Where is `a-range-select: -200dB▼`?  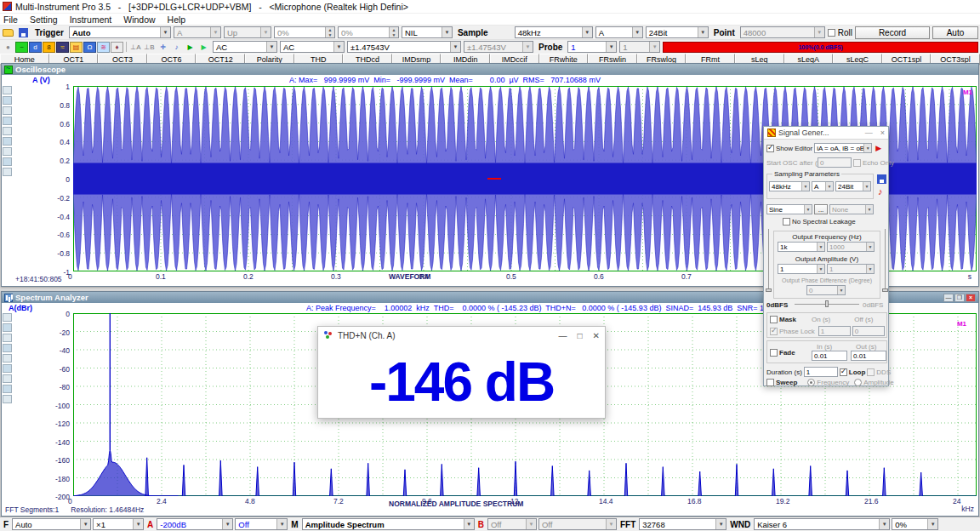
a-range-select: -200dB▼ is located at coordinates (195, 524).